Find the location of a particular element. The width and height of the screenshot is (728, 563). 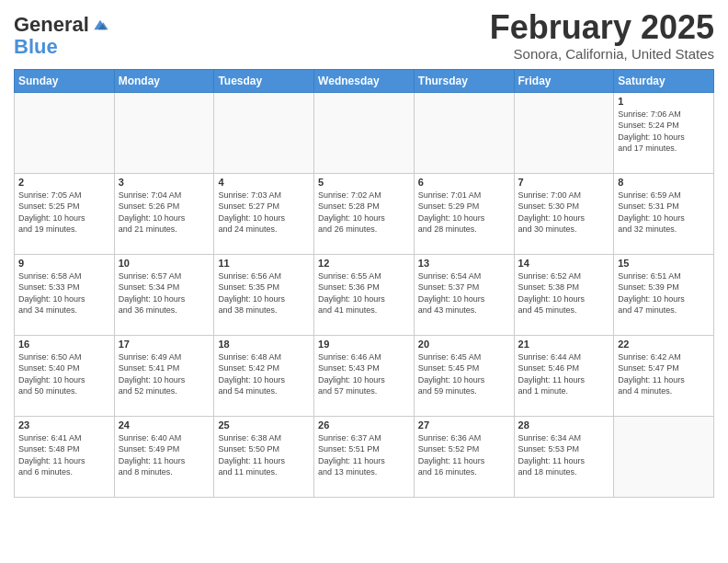

day-detail: Sunrise: 7:04 AM Sunset: 5:26 PM Dayligh… is located at coordinates (165, 213).